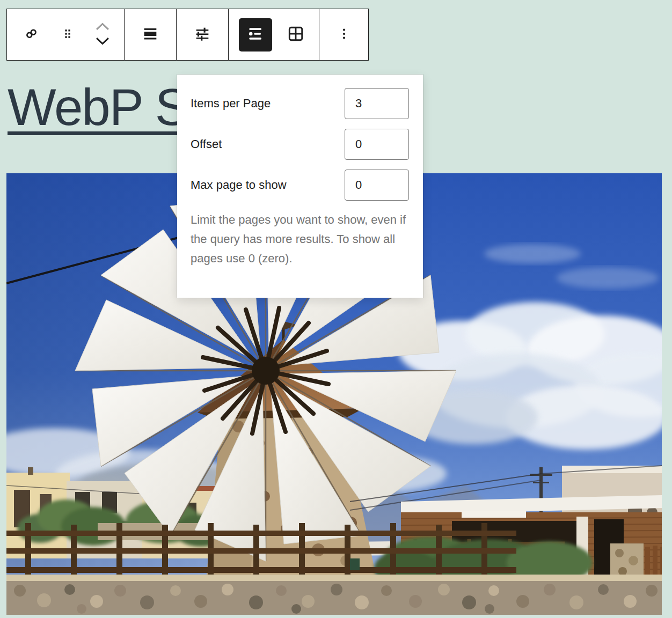 This screenshot has width=672, height=618. I want to click on query-loop-button, so click(31, 35).